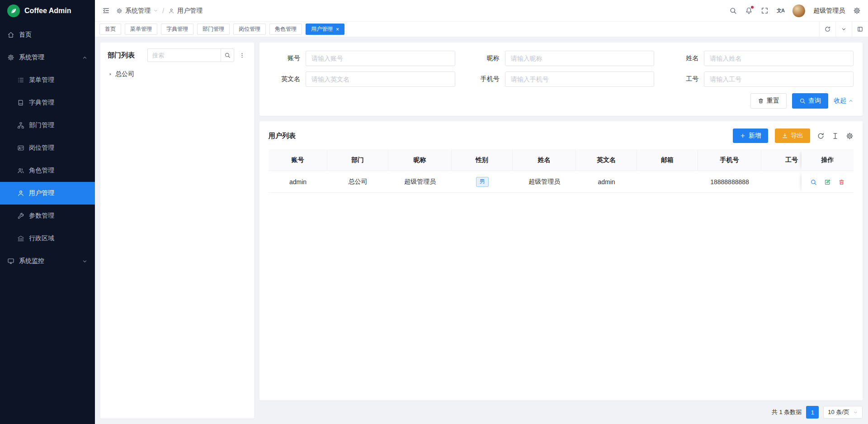  Describe the element at coordinates (227, 55) in the screenshot. I see `department-search-button` at that location.